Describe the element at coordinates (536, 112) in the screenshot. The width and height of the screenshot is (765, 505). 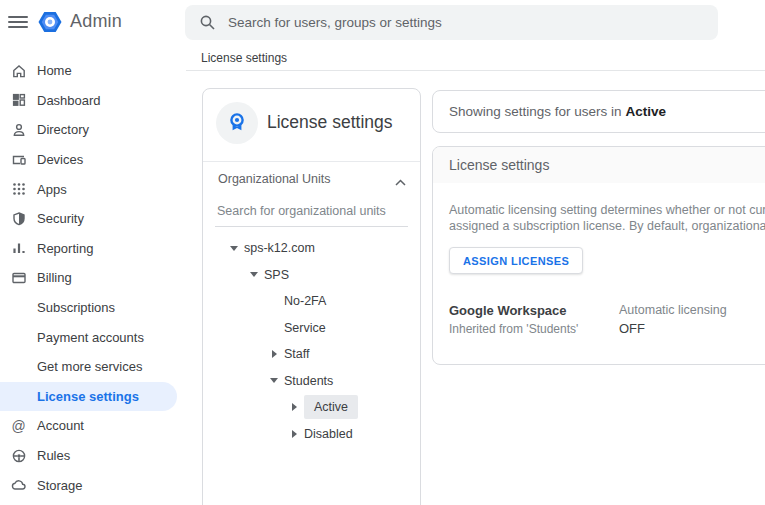
I see `scope-text: Showing settings for users in` at that location.